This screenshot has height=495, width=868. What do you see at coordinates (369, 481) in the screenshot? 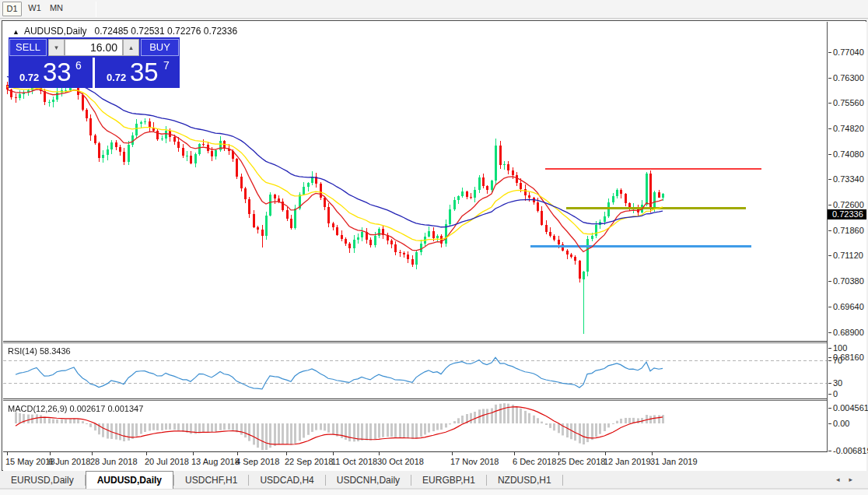
I see `chart-tab-usdcnh-daily: USDCNH,Daily` at bounding box center [369, 481].